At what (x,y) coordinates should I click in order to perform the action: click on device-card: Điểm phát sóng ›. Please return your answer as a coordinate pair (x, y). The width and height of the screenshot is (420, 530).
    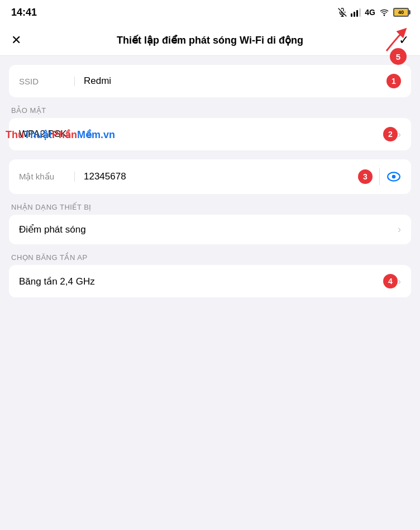
    Looking at the image, I should click on (210, 229).